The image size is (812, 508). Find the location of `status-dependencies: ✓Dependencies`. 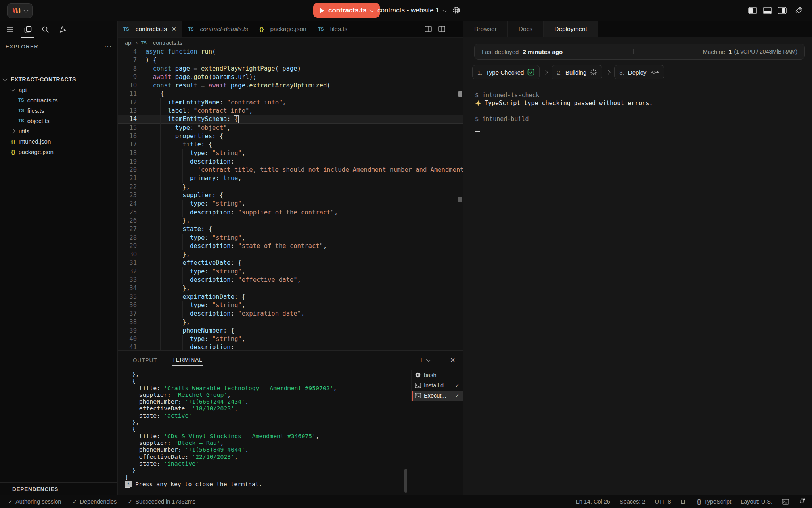

status-dependencies: ✓Dependencies is located at coordinates (94, 502).